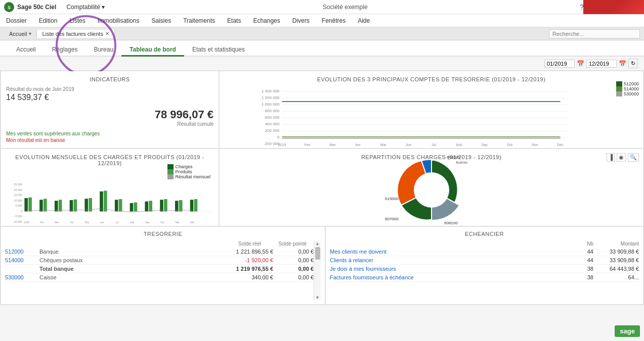 The image size is (644, 341). Describe the element at coordinates (627, 89) in the screenshot. I see `treso-legend: 512000 514000 530000` at that location.